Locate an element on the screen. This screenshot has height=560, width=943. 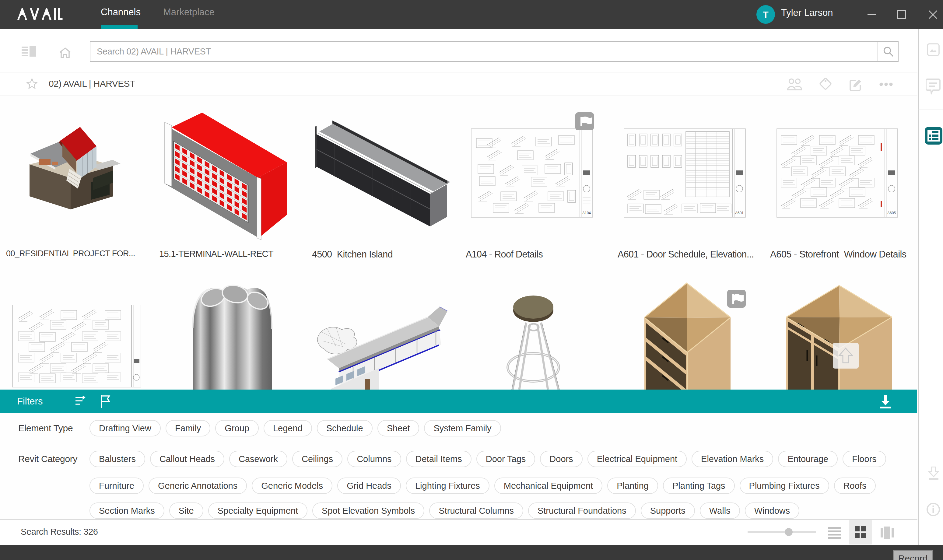
svg-text: A605 is located at coordinates (891, 213).